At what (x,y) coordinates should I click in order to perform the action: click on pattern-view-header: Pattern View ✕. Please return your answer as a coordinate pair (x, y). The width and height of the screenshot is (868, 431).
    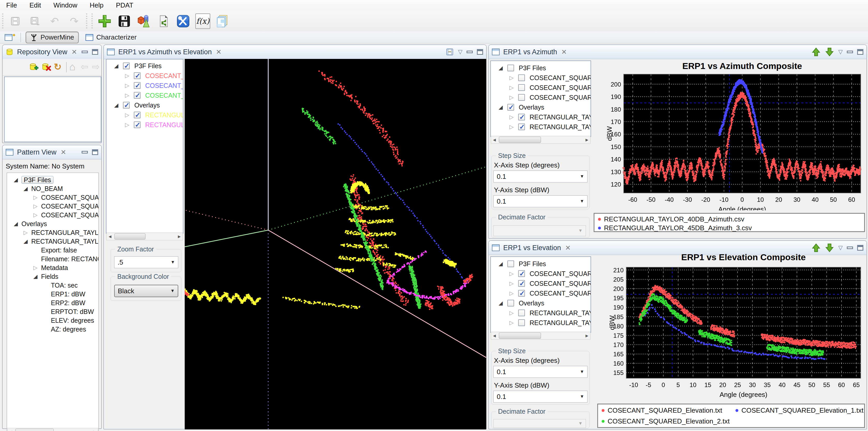
    Looking at the image, I should click on (52, 152).